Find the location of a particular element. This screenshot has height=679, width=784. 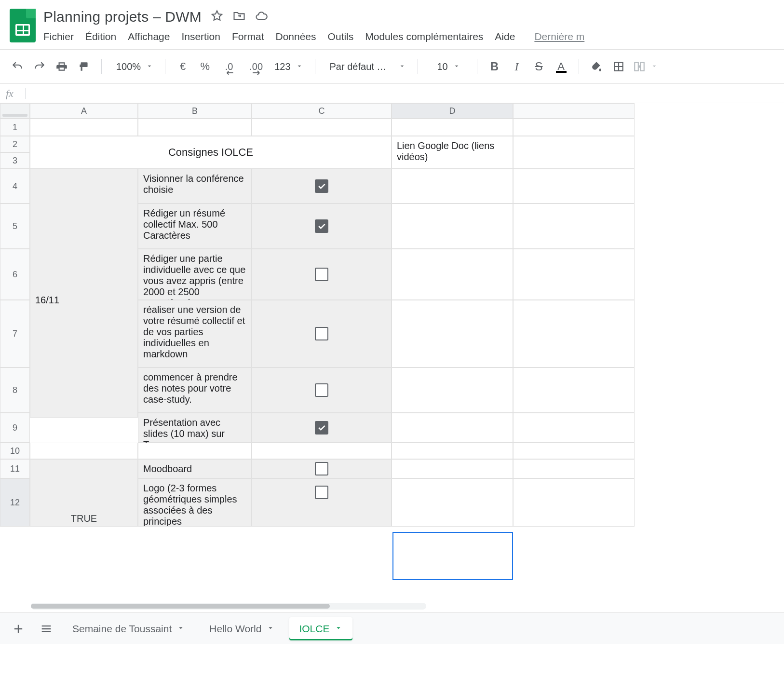

checkbox-row9 is located at coordinates (322, 428).